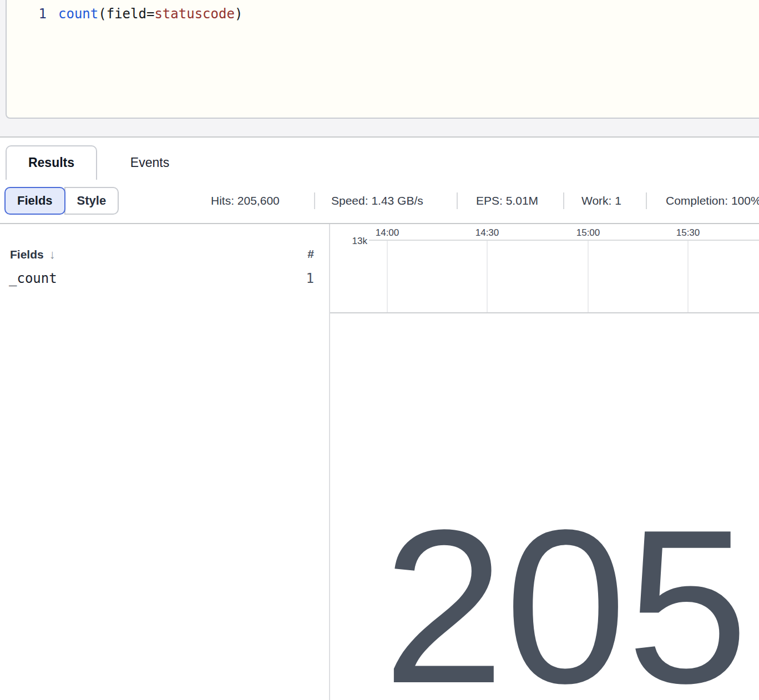  What do you see at coordinates (102, 14) in the screenshot?
I see `code-paren-token: (` at bounding box center [102, 14].